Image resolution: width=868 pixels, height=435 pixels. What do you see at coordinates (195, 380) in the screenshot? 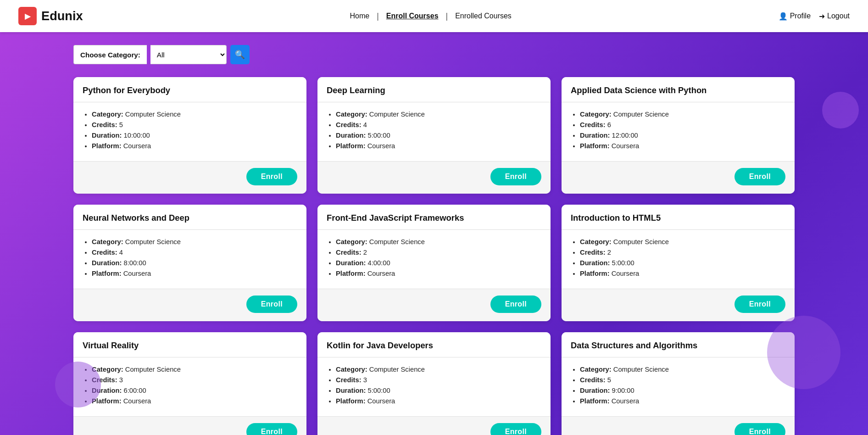
I see `card-credits: Credits: 3` at bounding box center [195, 380].